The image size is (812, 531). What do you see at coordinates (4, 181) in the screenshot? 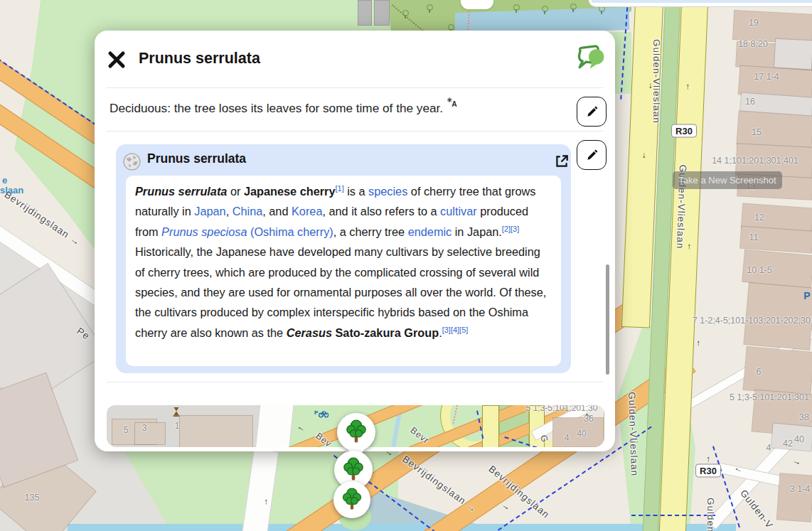
I see `water-label: e` at bounding box center [4, 181].